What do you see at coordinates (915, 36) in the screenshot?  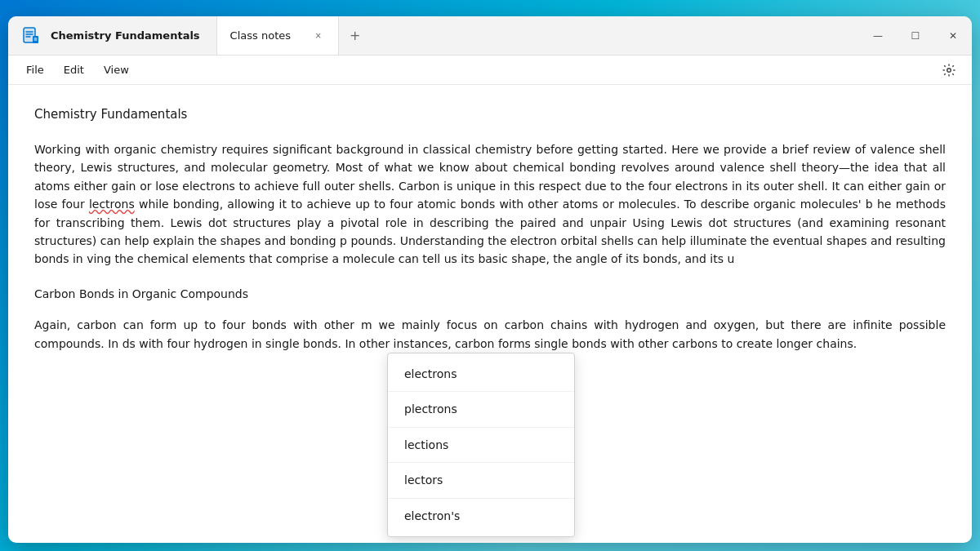 I see `maximize-button: ☐` at bounding box center [915, 36].